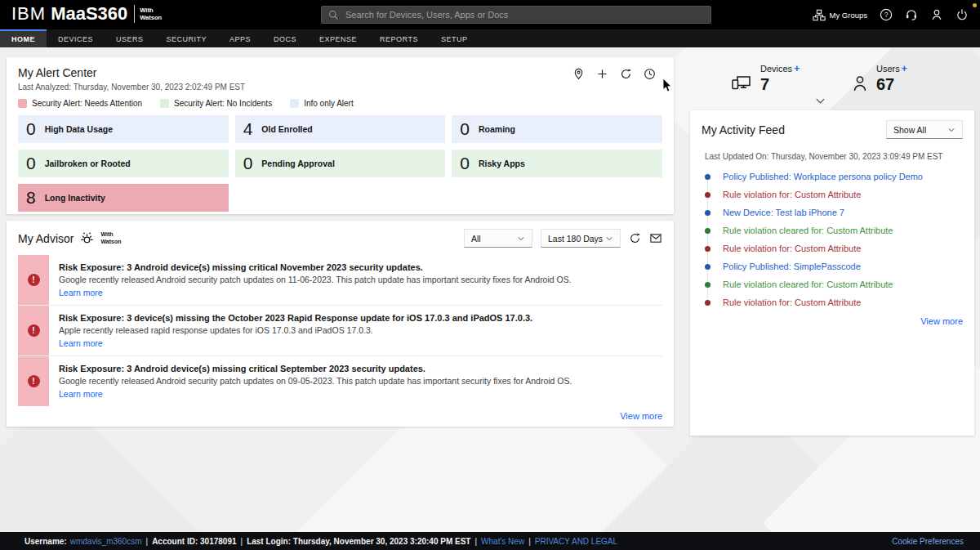 This screenshot has width=980, height=550. I want to click on advisor-view-more-link: View more, so click(641, 416).